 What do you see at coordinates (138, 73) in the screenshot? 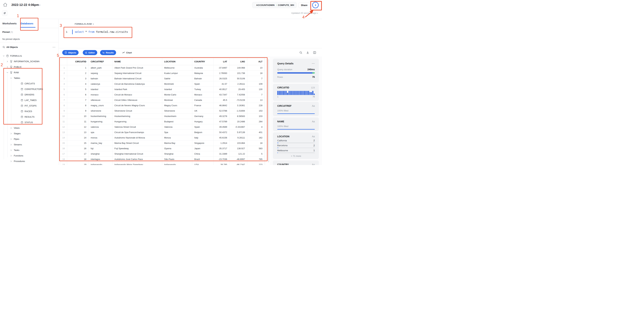
I see `table-cell: Sepang International Circuit` at bounding box center [138, 73].